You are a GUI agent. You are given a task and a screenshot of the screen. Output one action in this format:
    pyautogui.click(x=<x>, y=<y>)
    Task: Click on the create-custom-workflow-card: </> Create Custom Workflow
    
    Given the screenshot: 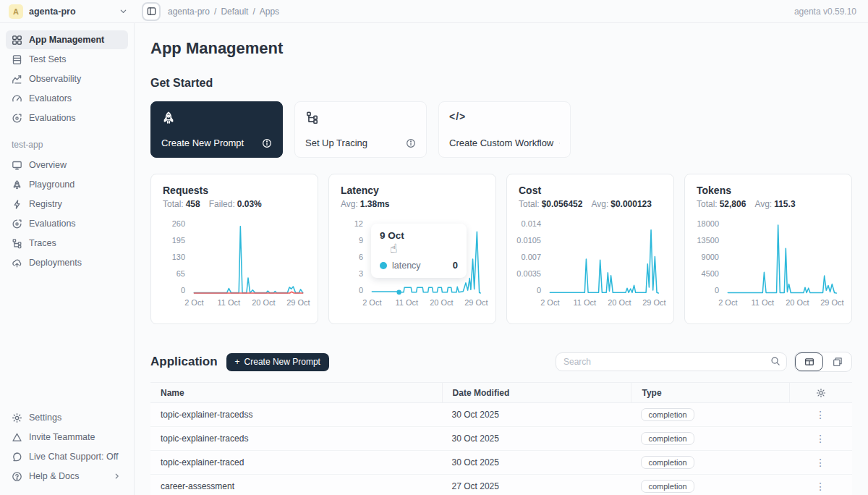 What is the action you would take?
    pyautogui.click(x=505, y=130)
    